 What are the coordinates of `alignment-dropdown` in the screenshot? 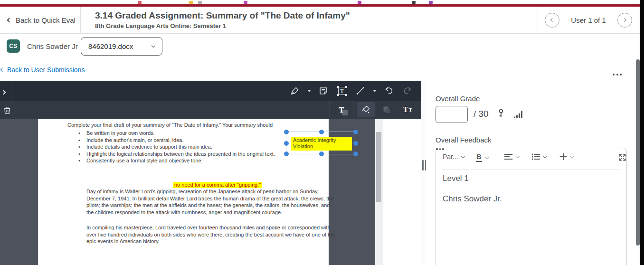 It's located at (511, 157).